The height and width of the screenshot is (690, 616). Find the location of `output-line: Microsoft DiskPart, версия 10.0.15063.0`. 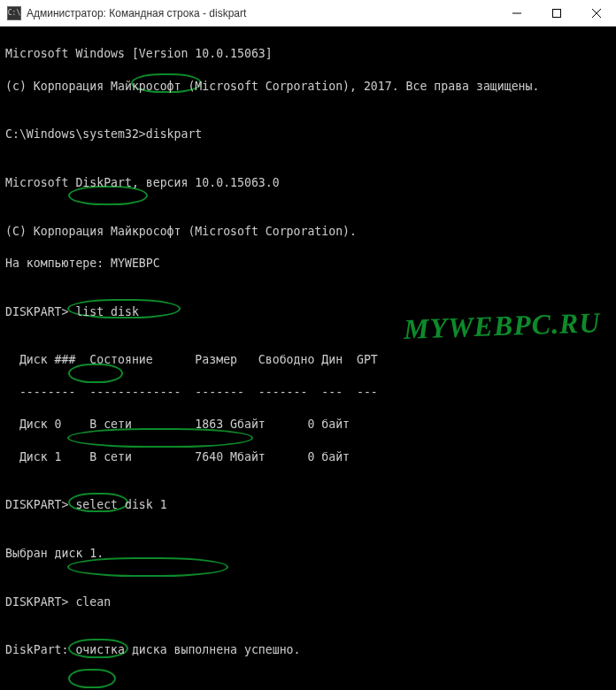

output-line: Microsoft DiskPart, версия 10.0.15063.0 is located at coordinates (308, 183).